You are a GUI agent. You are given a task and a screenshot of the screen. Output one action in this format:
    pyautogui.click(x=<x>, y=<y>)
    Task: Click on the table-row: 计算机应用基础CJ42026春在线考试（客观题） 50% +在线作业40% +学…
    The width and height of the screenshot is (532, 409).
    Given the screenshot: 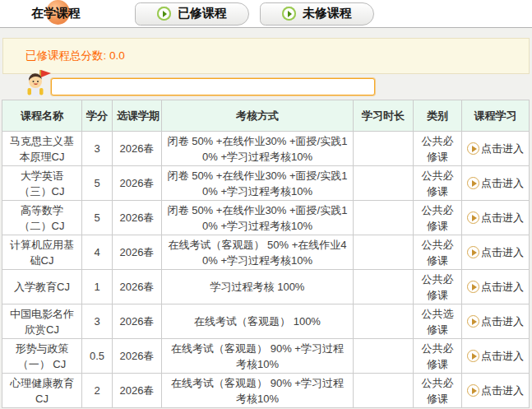 What is the action you would take?
    pyautogui.click(x=266, y=253)
    